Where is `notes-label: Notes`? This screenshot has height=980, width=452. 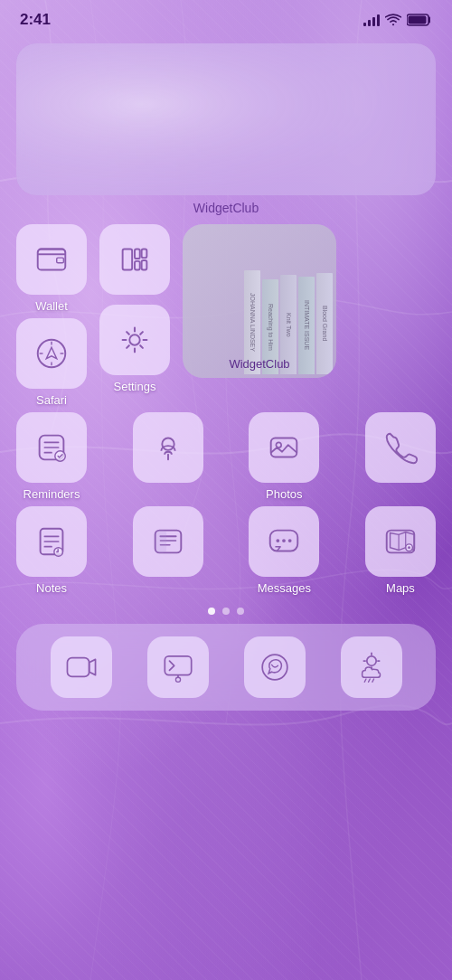 notes-label: Notes is located at coordinates (52, 588).